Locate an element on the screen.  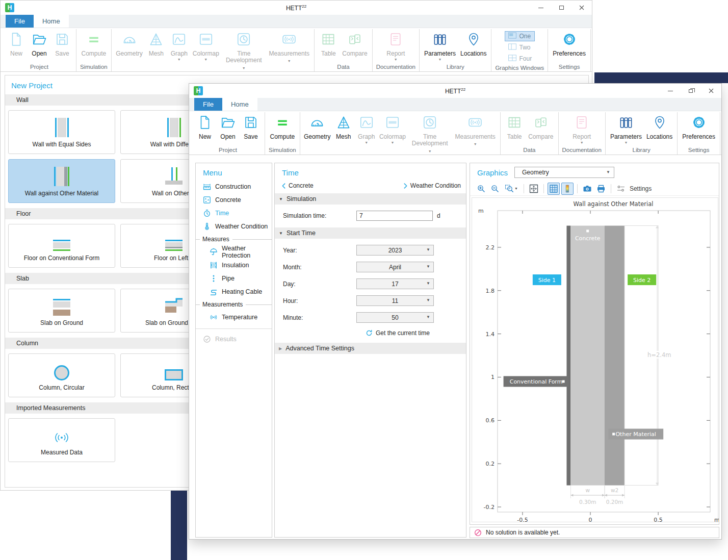
menu-item-weather-protection: Weather Protection is located at coordinates (233, 252).